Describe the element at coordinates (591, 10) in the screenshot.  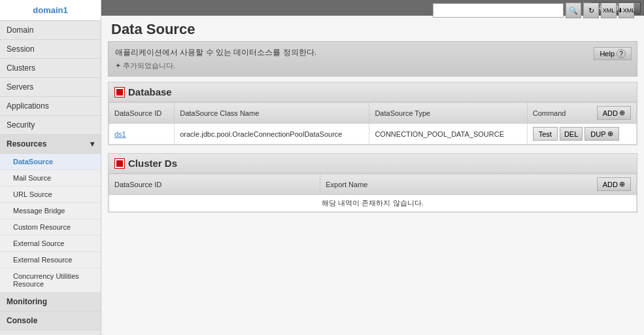
I see `refresh-button: ↻` at that location.